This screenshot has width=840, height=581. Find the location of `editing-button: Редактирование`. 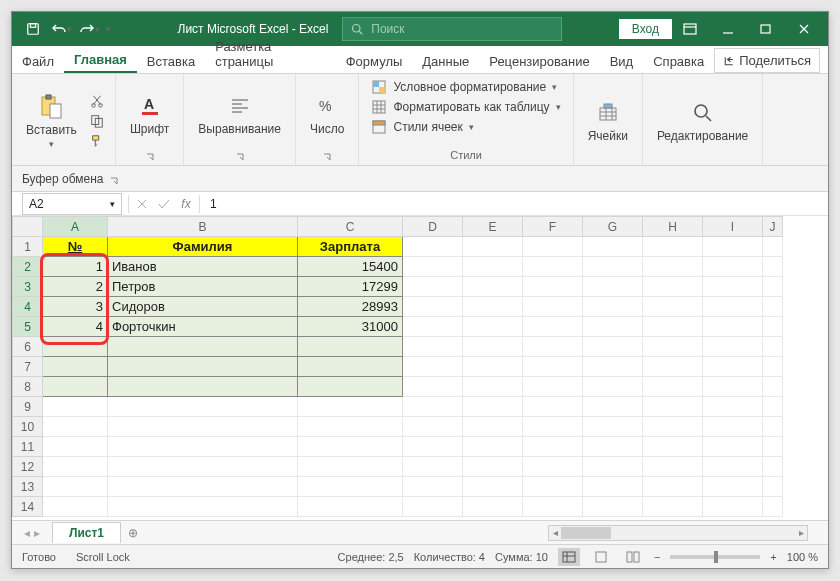

editing-button: Редактирование is located at coordinates (702, 121).